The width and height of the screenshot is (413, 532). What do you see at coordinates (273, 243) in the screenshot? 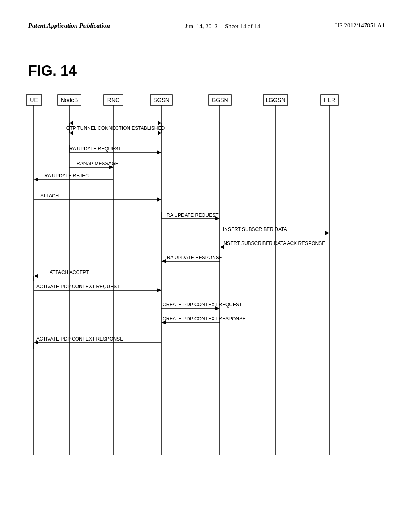
I see `svg-text:INSERT SUBSCRIBER DATA ACK RES: INSERT SUBSCRIBER DATA ACK RESPONSE` at bounding box center [273, 243].